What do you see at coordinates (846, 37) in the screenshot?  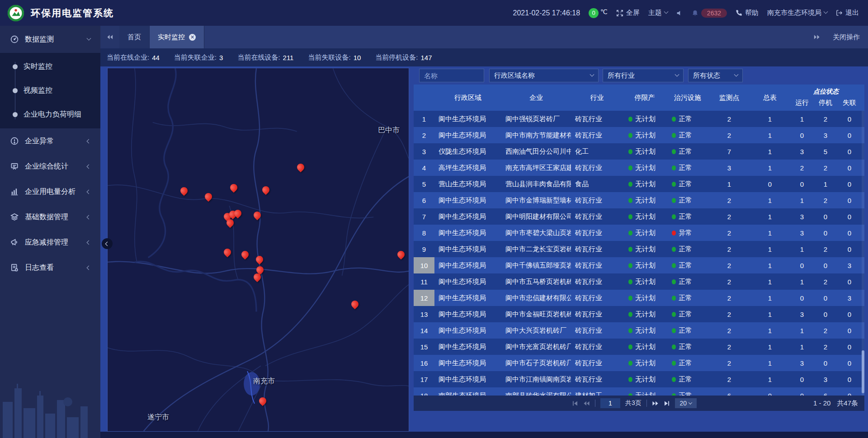 I see `close-operations-button: 关闭操作` at bounding box center [846, 37].